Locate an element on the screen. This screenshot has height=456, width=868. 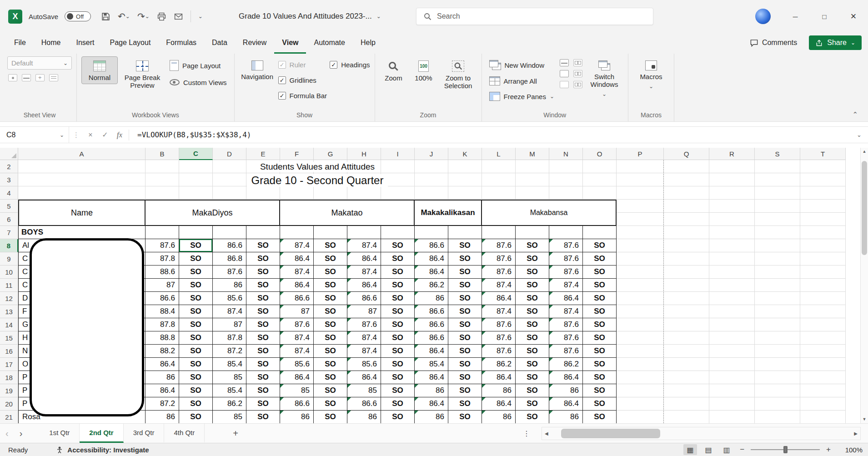
sheet-view-dropdown: Default ⌄ is located at coordinates (40, 63).